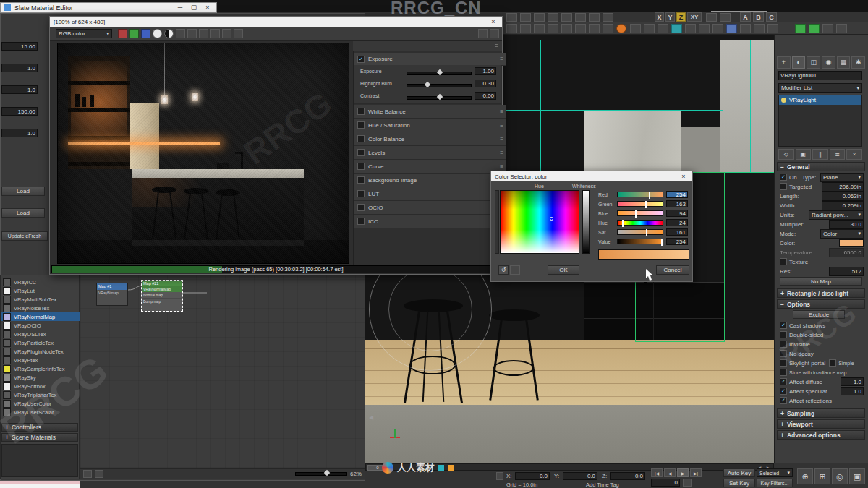 The image size is (868, 488). What do you see at coordinates (640, 223) in the screenshot?
I see `hue-slider` at bounding box center [640, 223].